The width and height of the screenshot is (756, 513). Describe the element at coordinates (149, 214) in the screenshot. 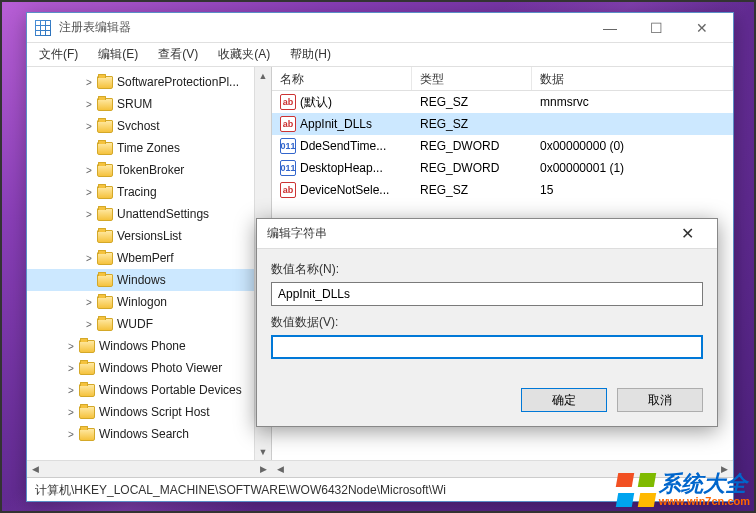

I see `tree-item: >UnattendSettings` at that location.